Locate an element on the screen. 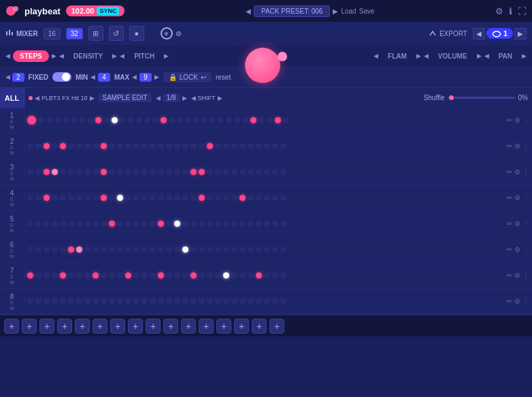 This screenshot has height=397, width=532. tab-prev-icon: ◀ is located at coordinates (8, 56).